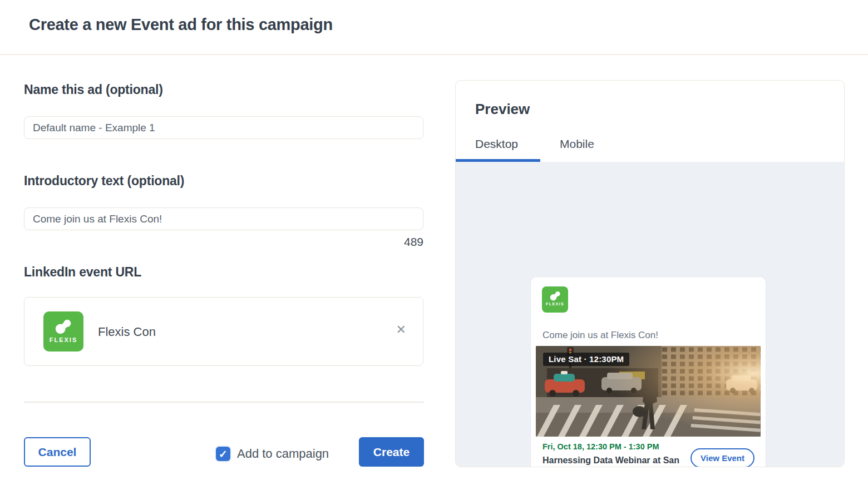 This screenshot has width=868, height=495. What do you see at coordinates (223, 454) in the screenshot?
I see `checkmark-icon: ✓` at bounding box center [223, 454].